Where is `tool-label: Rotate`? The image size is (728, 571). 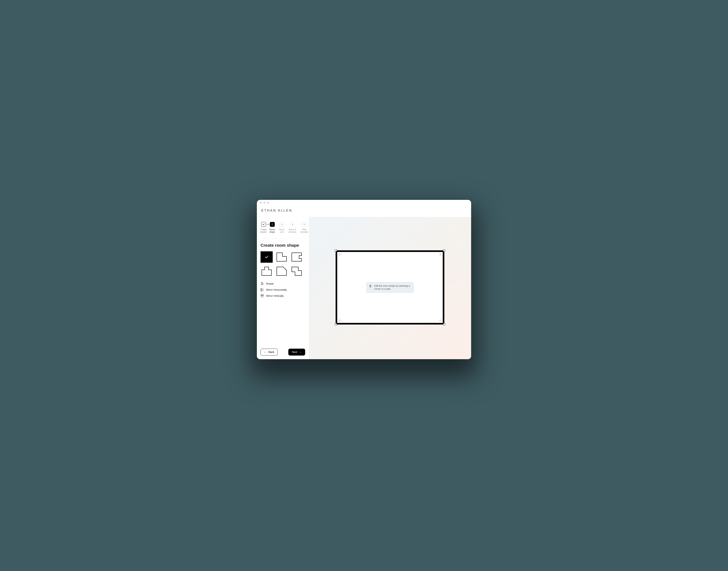 tool-label: Rotate is located at coordinates (270, 284).